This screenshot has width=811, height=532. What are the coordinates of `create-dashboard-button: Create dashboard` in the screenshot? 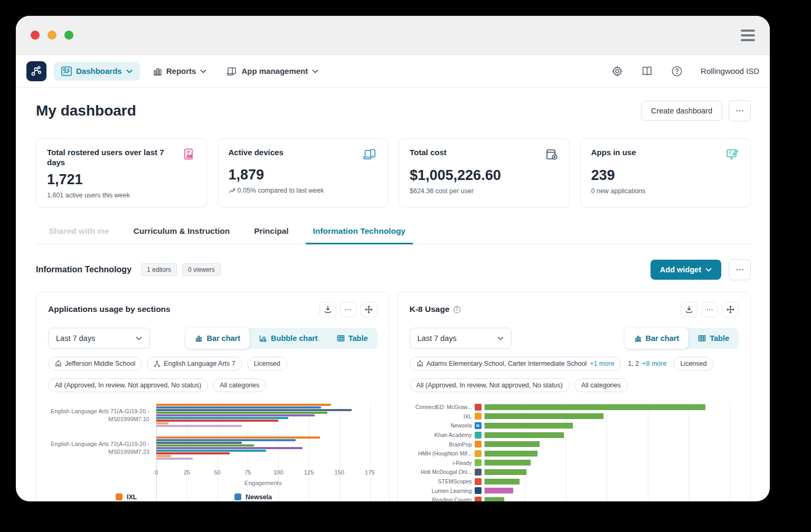 It's located at (682, 111).